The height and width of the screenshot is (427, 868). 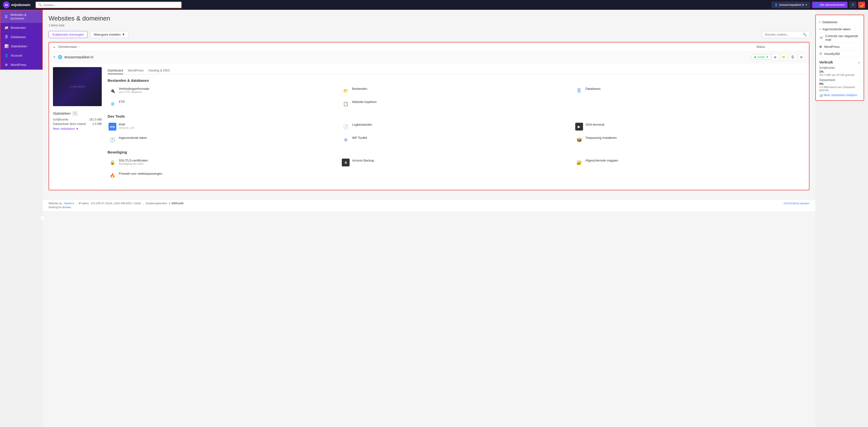 What do you see at coordinates (127, 126) in the screenshot?
I see `php-text: PHP versie 8.1.25` at bounding box center [127, 126].